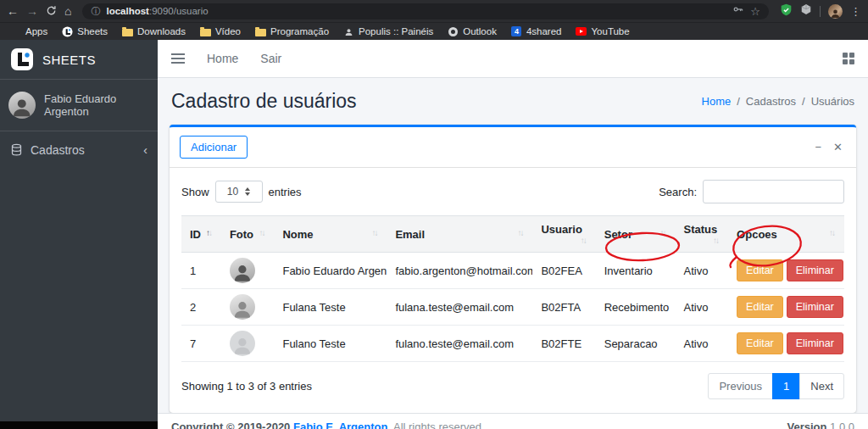 The height and width of the screenshot is (429, 868). Describe the element at coordinates (214, 148) in the screenshot. I see `add-button: Adicionar` at that location.